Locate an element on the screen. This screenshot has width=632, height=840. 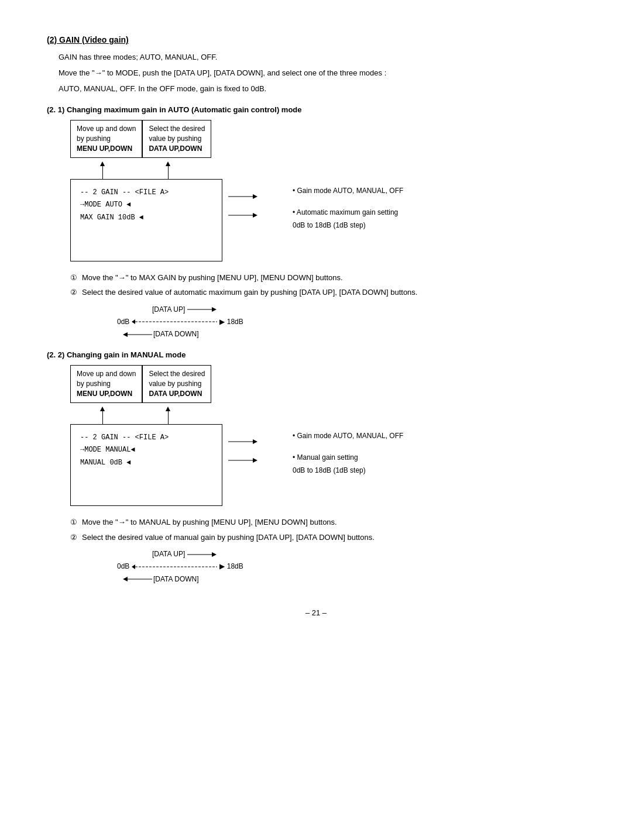
menu-box-1: -- 2 GAIN -- <FILE A> →MODE AUTO ◄ MAX G… is located at coordinates (146, 220).